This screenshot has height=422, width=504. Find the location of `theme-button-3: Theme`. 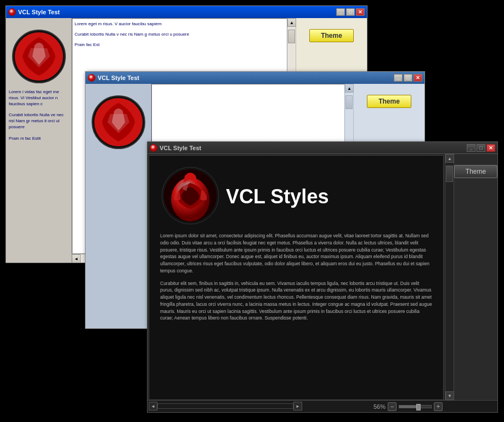

theme-button-3: Theme is located at coordinates (476, 172).